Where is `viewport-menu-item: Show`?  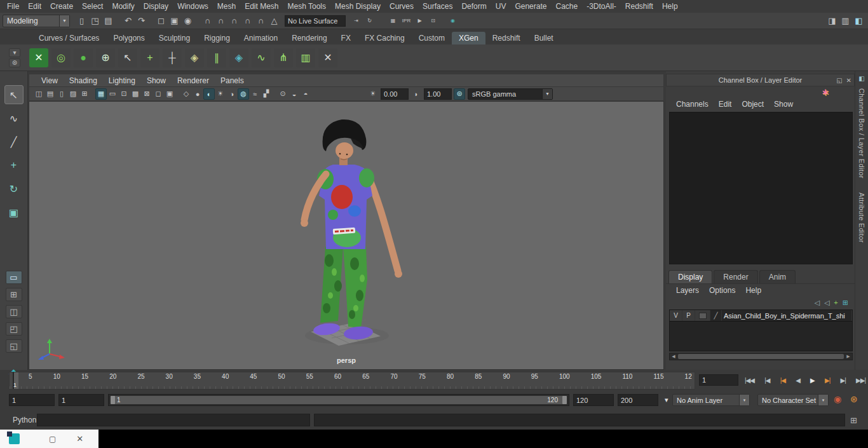 viewport-menu-item: Show is located at coordinates (156, 81).